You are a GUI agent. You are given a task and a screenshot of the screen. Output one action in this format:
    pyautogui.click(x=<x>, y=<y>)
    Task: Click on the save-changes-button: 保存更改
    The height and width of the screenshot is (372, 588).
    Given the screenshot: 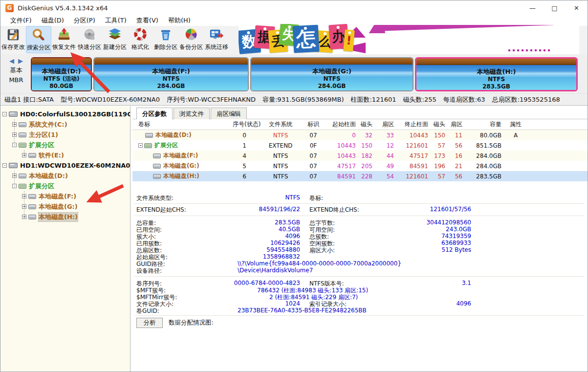 What is the action you would take?
    pyautogui.click(x=13, y=40)
    